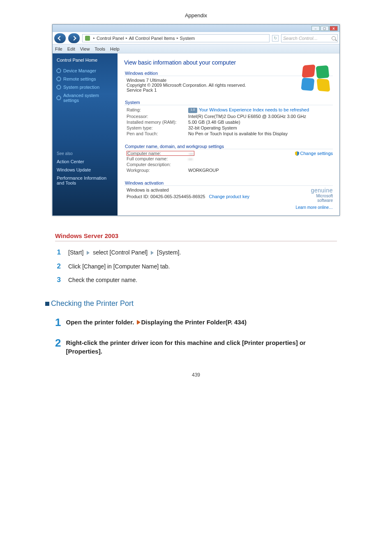 This screenshot has width=392, height=555. Describe the element at coordinates (204, 170) in the screenshot. I see `kv-val: WORKGROUP` at that location.